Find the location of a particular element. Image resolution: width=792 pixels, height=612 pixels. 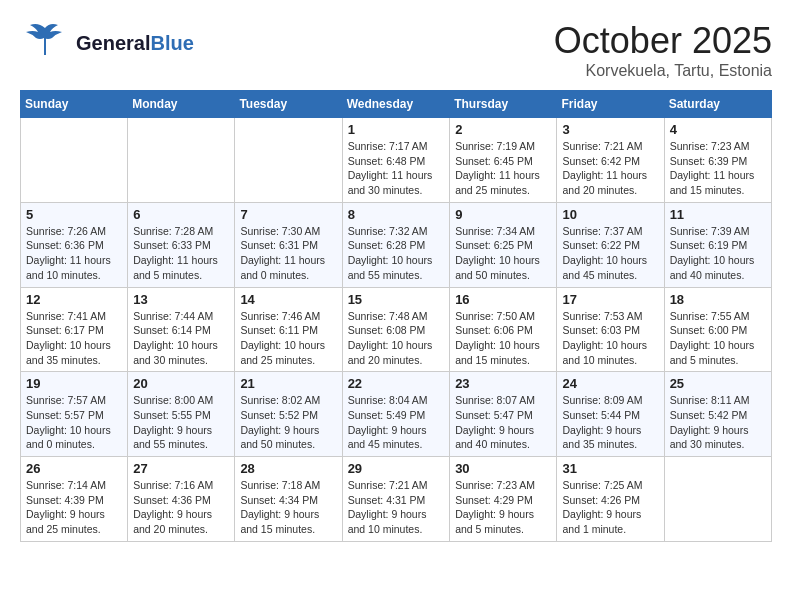

day-info: Sunrise: 7:57 AM Sunset: 5:57 PM Dayligh… is located at coordinates (74, 422).